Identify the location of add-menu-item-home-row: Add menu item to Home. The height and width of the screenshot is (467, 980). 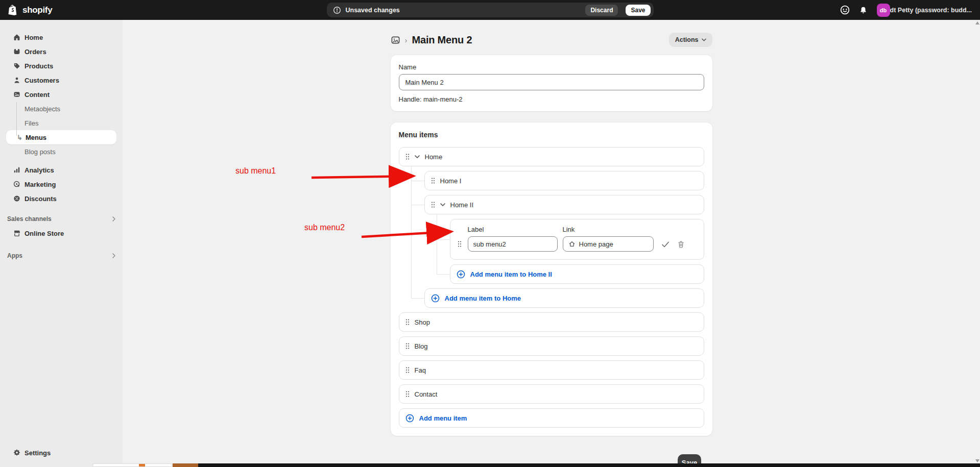
(564, 298).